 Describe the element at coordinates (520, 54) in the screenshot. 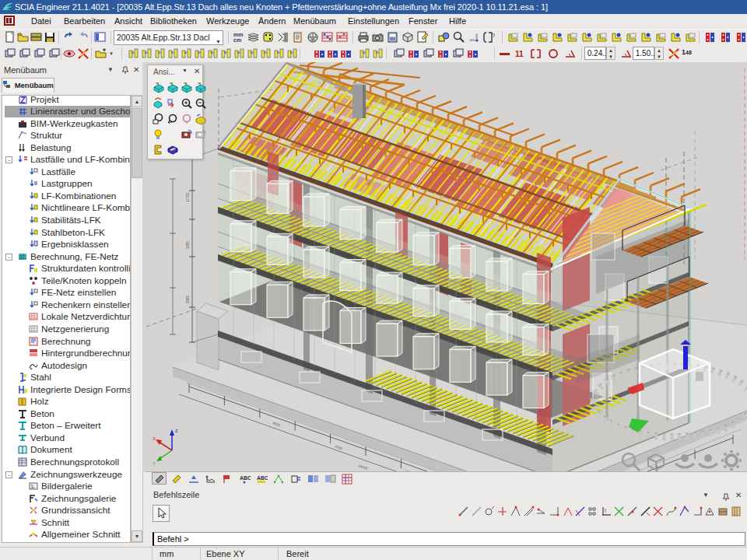

I see `svg-text: 11` at that location.